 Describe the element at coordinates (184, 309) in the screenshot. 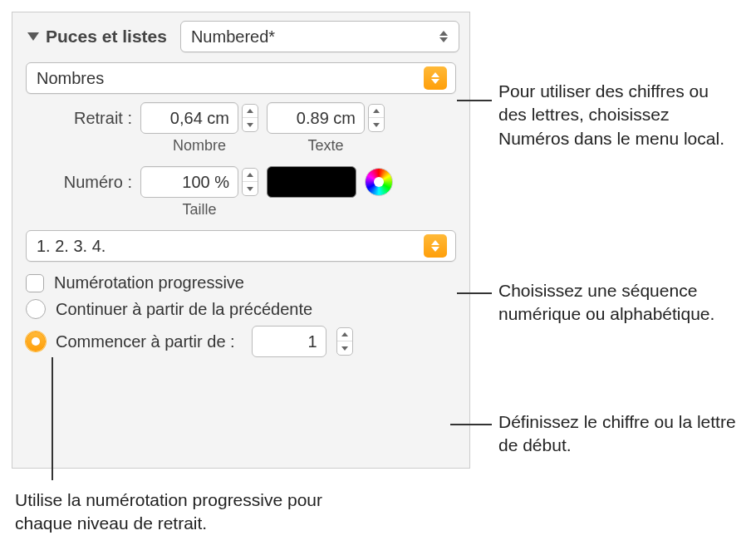

I see `continue-label: Continuer à partir de la précédente` at that location.